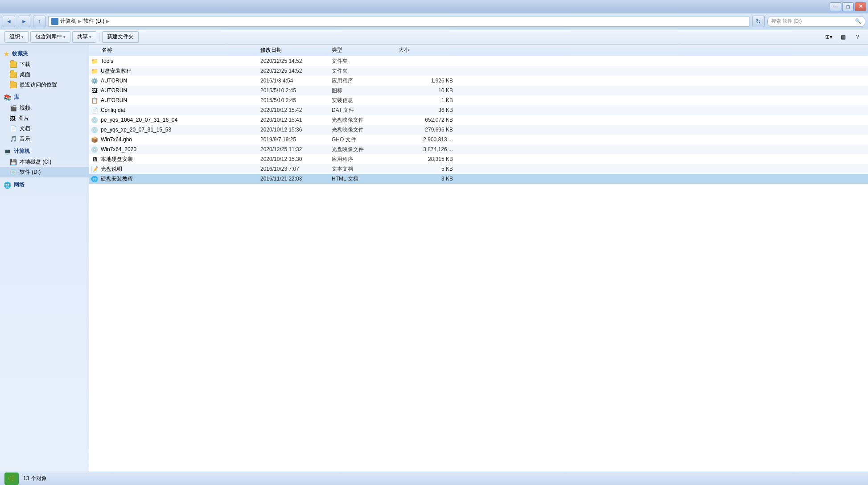 This screenshot has height=485, width=868. What do you see at coordinates (479, 81) in the screenshot?
I see `table-row: ⚙️ AUTORUN 2016/1/8 4:54 应用程序 1,926 KB` at bounding box center [479, 81].